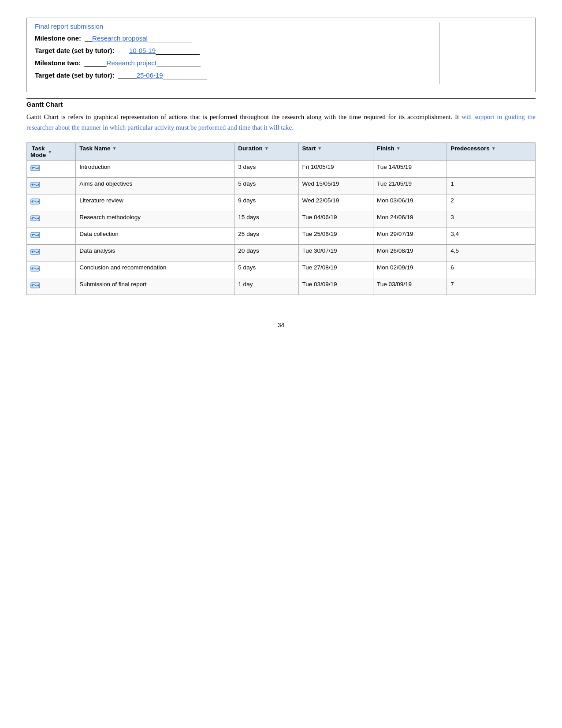 The height and width of the screenshot is (728, 562). I want to click on cell-finish: Mon 24/06/19, so click(410, 220).